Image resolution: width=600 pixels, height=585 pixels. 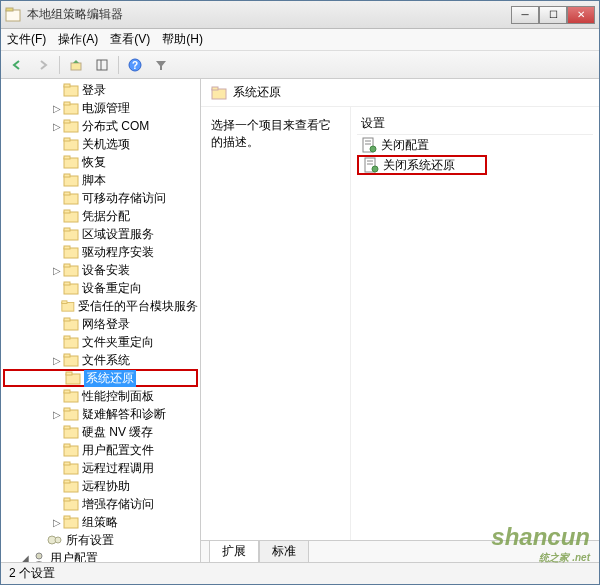 I want to click on tree-item-label: 硬盘 NV 缓存, so click(x=118, y=432).